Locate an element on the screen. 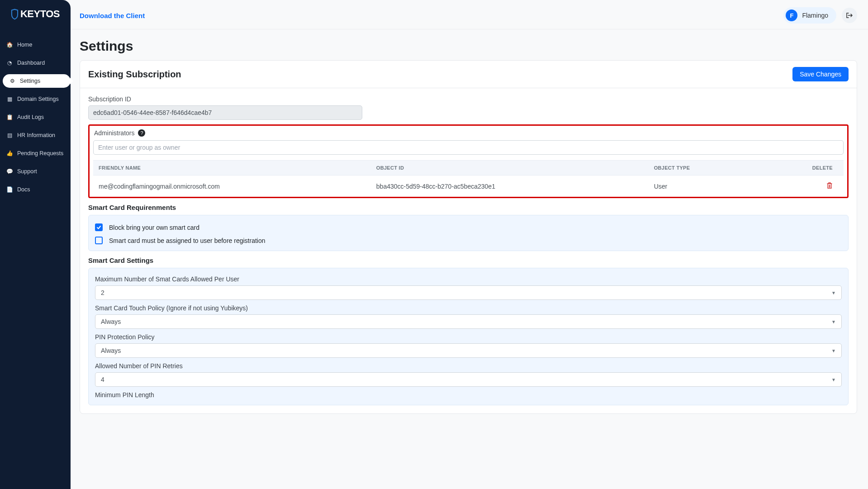 The image size is (868, 489). administrators-input is located at coordinates (469, 147).